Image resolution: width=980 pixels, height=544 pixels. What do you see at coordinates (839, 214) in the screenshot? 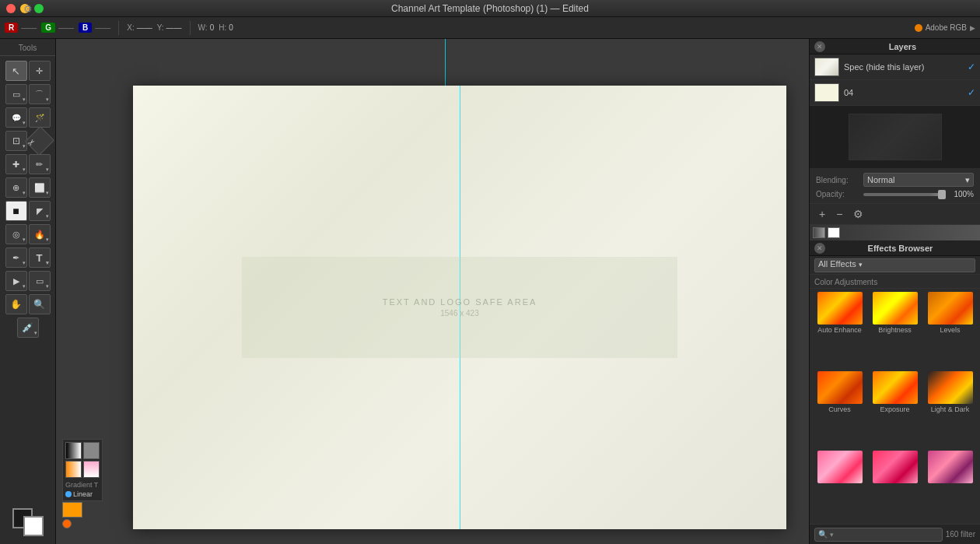
I see `remove-layer-button: −` at bounding box center [839, 214].